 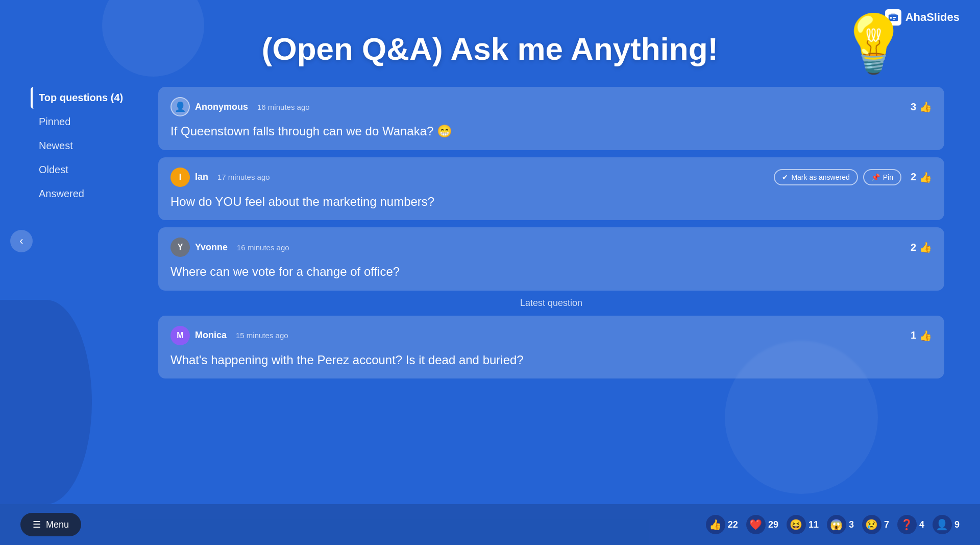 What do you see at coordinates (89, 98) in the screenshot?
I see `sidebar-item-top-questions: Top questions (4)` at bounding box center [89, 98].